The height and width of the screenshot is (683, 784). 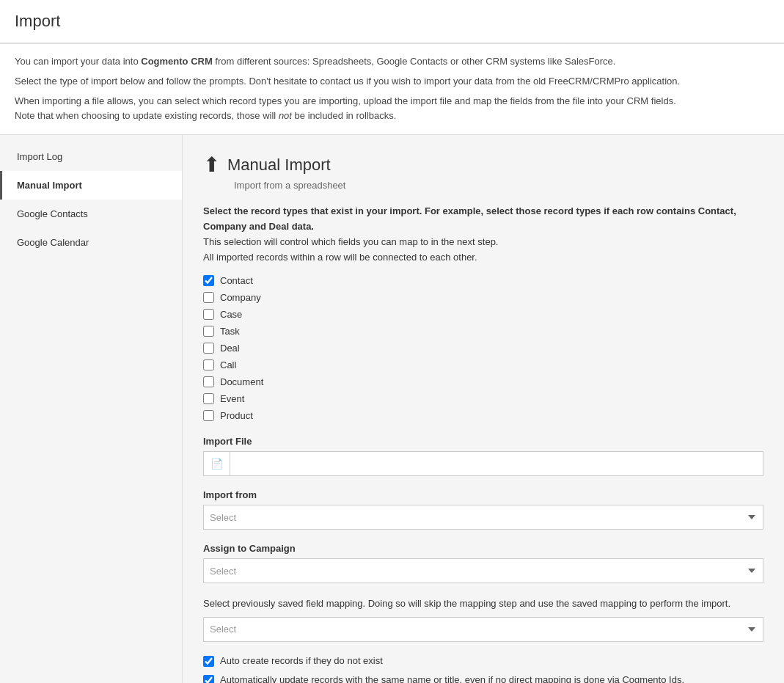 I want to click on manual-import-header: ⬆ Manual Import, so click(x=483, y=164).